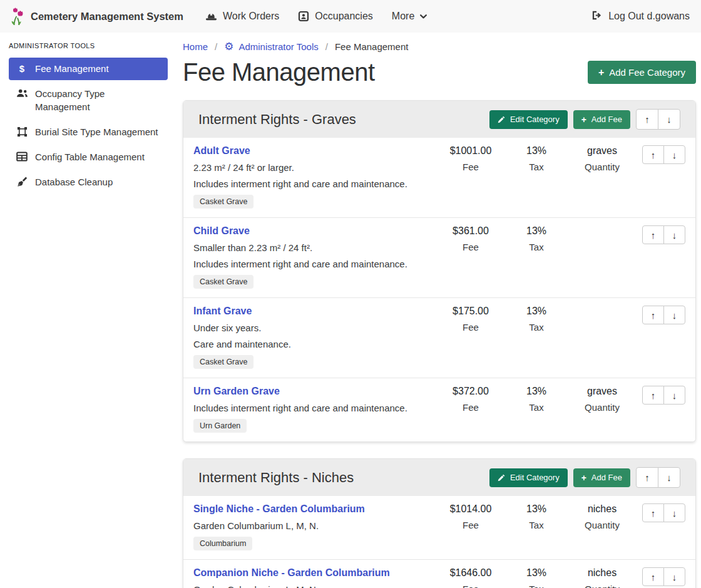 The image size is (701, 588). What do you see at coordinates (223, 311) in the screenshot?
I see `fee-name-link: Infant Grave` at bounding box center [223, 311].